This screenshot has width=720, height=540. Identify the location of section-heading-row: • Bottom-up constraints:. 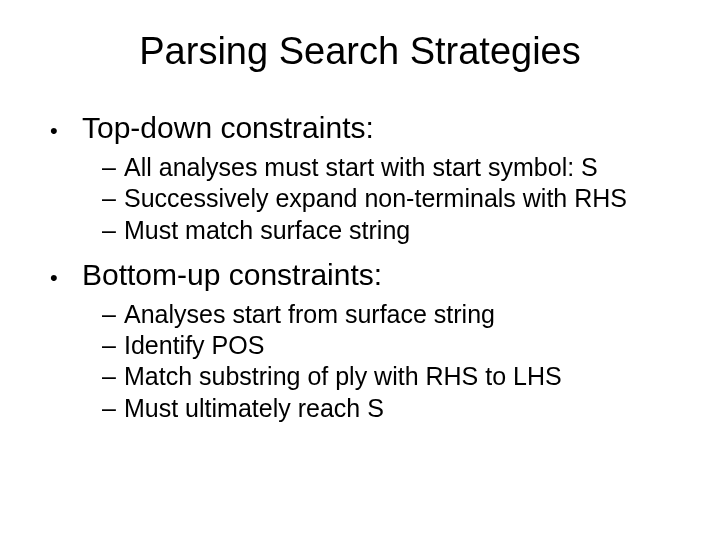
(365, 276).